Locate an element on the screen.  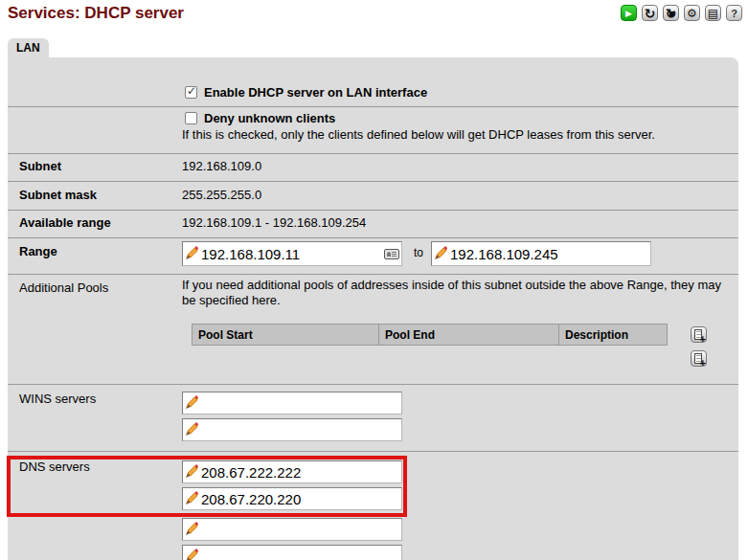
additional-pools-description: If you need additional pools of addresse… is located at coordinates (460, 293).